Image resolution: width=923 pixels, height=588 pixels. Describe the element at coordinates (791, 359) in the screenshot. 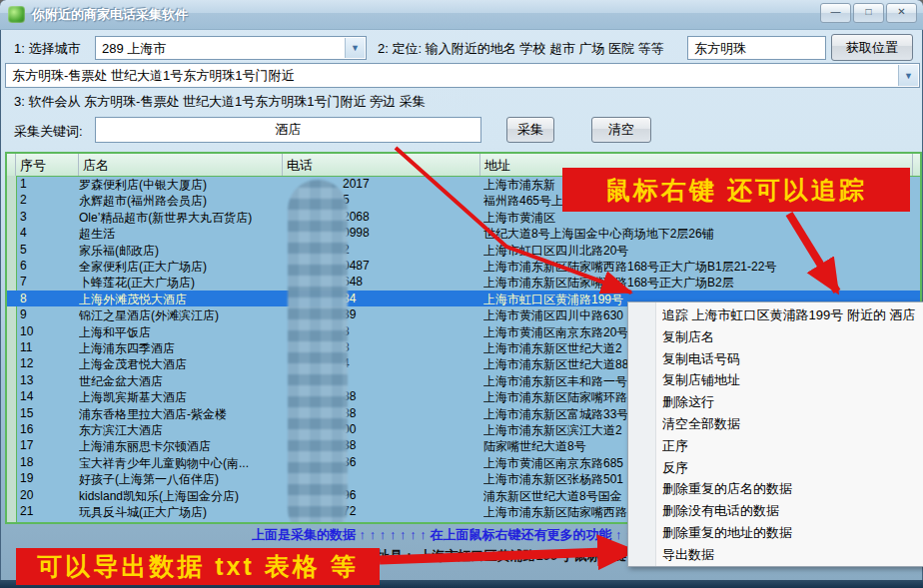

I see `menu-item-3: 复制电话号码` at that location.